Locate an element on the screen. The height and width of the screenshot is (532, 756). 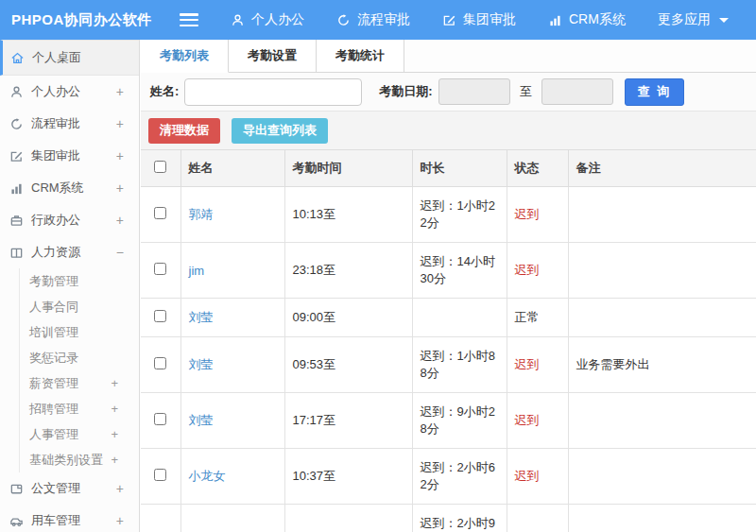
chart-icon is located at coordinates (556, 21).